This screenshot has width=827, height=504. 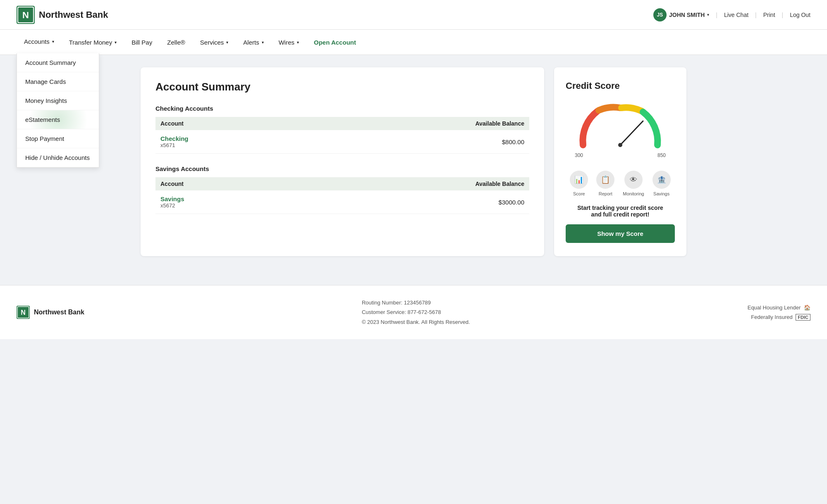 What do you see at coordinates (662, 183) in the screenshot?
I see `credit-icon-savings: 🏦 Savings` at bounding box center [662, 183].